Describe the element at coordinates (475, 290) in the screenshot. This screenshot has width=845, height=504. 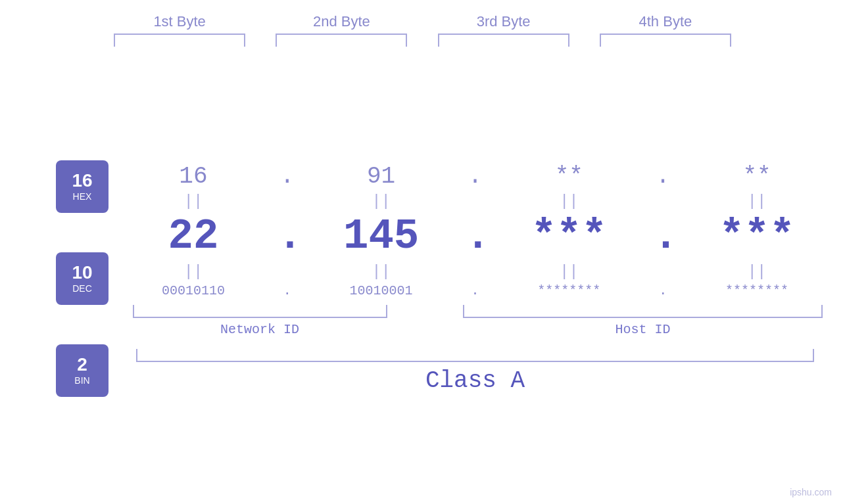
I see `bin-row: 00010110 . 10010001 . ******** . *******…` at that location.